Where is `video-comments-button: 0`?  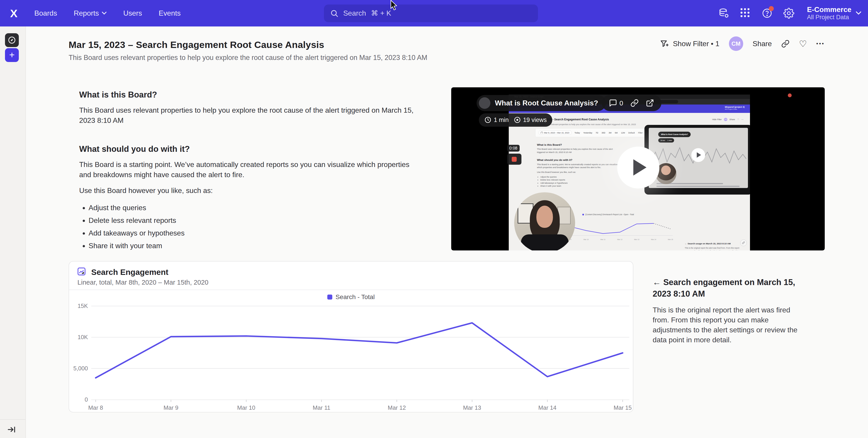 video-comments-button: 0 is located at coordinates (616, 103).